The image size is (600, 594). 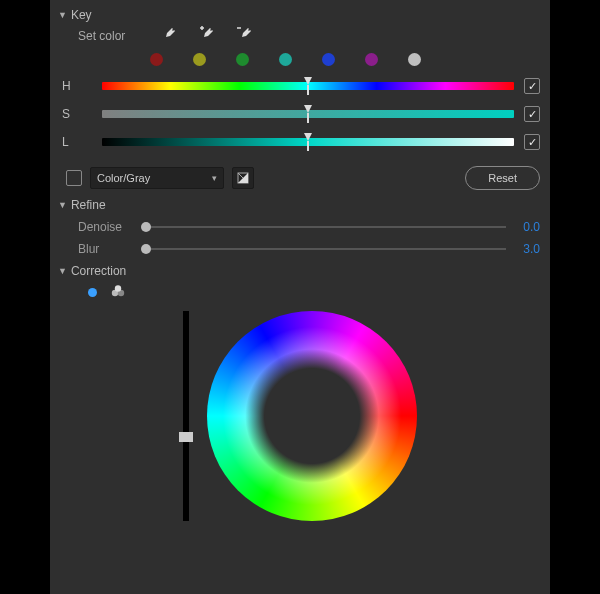 I want to click on eyedropper-icon, so click(x=168, y=36).